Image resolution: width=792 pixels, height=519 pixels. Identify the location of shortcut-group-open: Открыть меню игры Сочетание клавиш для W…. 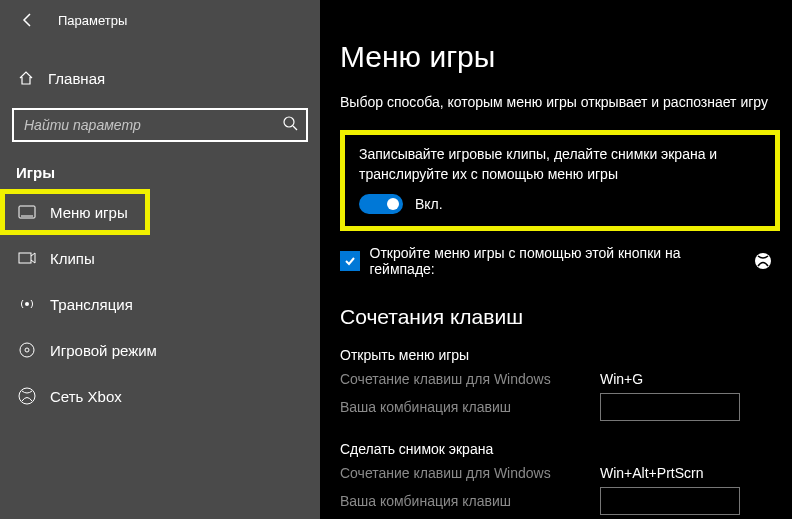
(556, 384).